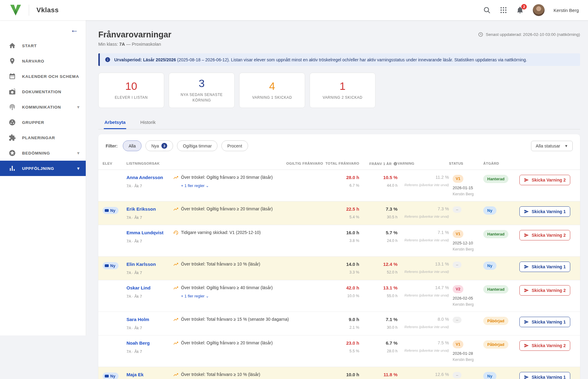  Describe the element at coordinates (43, 92) in the screenshot. I see `sidebar-item-dokumentation: Dokumentation` at that location.